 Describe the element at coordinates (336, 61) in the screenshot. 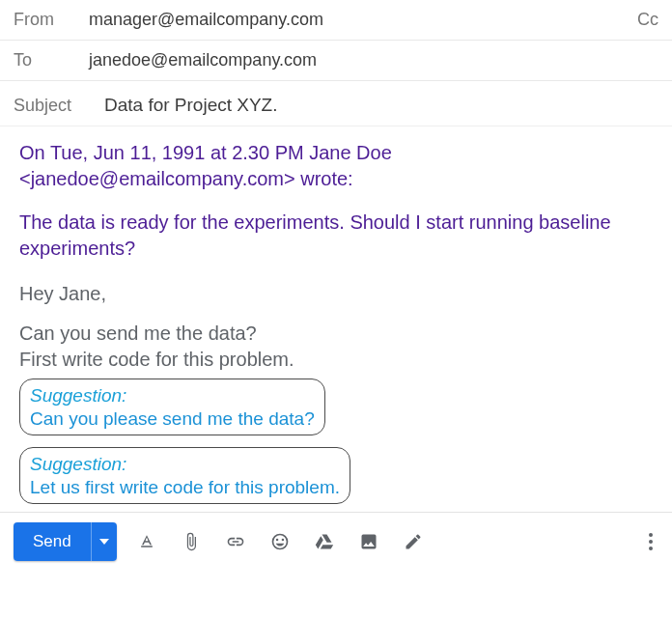

I see `to-row: To janedoe@emailcompany.com` at that location.